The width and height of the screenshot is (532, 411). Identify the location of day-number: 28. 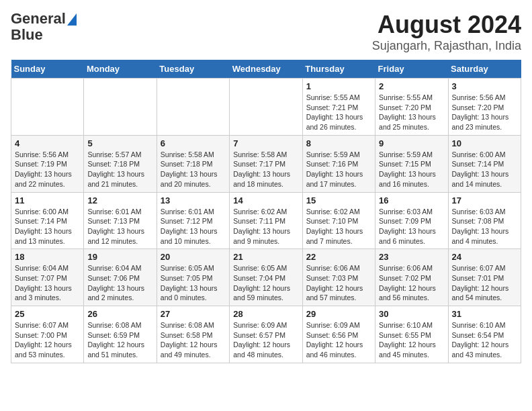
(266, 314).